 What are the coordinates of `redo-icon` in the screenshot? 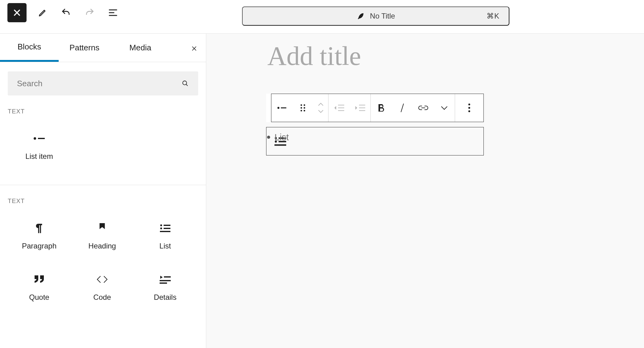 It's located at (90, 13).